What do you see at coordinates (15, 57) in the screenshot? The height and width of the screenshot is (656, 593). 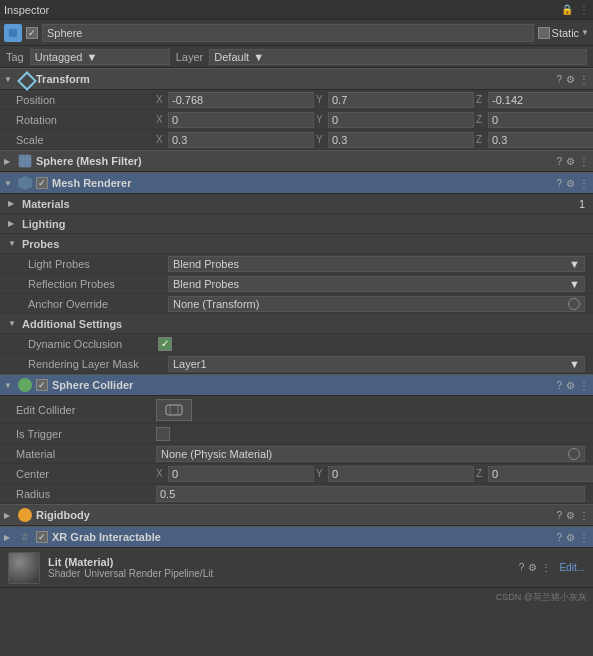 I see `tag-label: Tag` at bounding box center [15, 57].